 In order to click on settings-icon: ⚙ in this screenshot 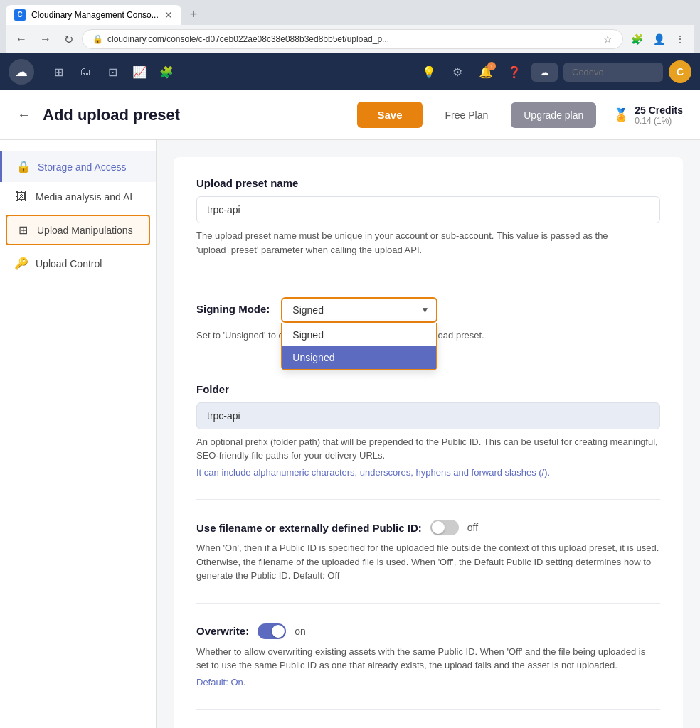, I will do `click(457, 72)`.